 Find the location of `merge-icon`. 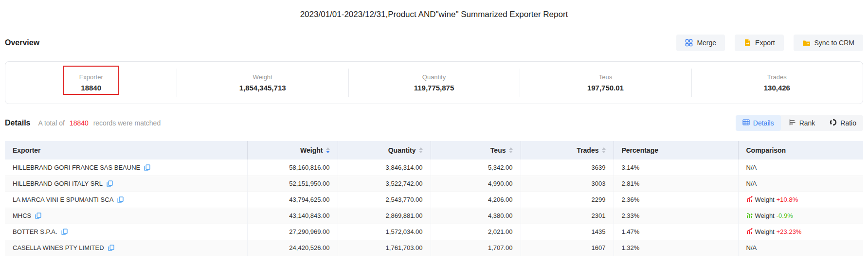

merge-icon is located at coordinates (689, 43).